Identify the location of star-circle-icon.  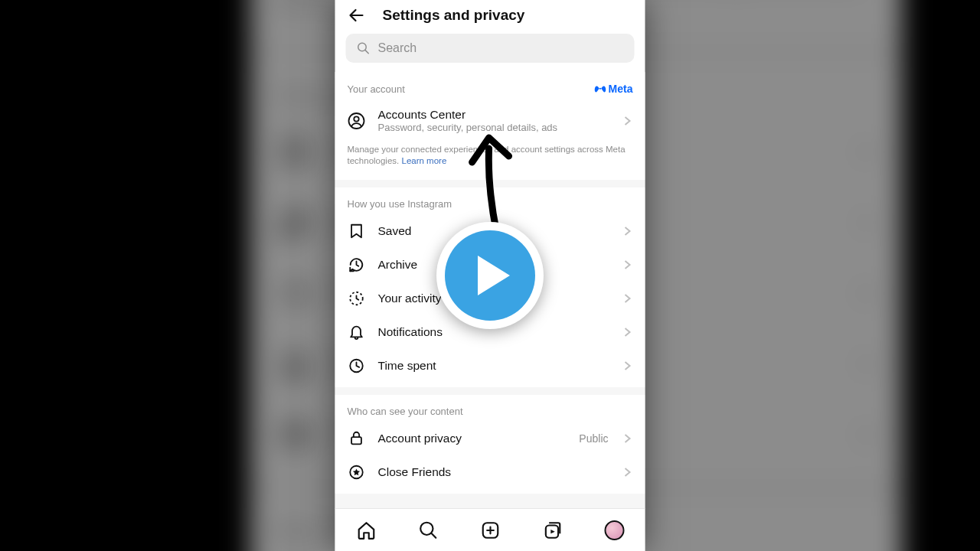
(357, 472).